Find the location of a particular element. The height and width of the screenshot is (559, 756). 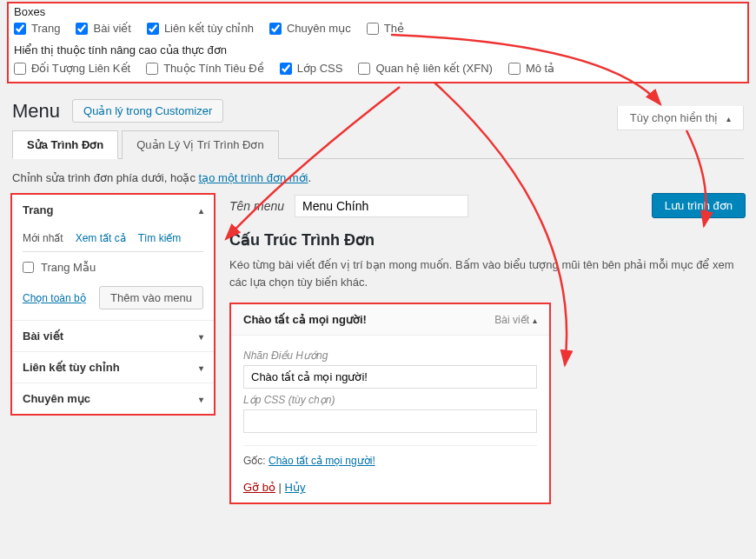

accordion-panel: Trang Mới nhất Xem tất cả Tìm kiếm Trang… is located at coordinates (113, 304).